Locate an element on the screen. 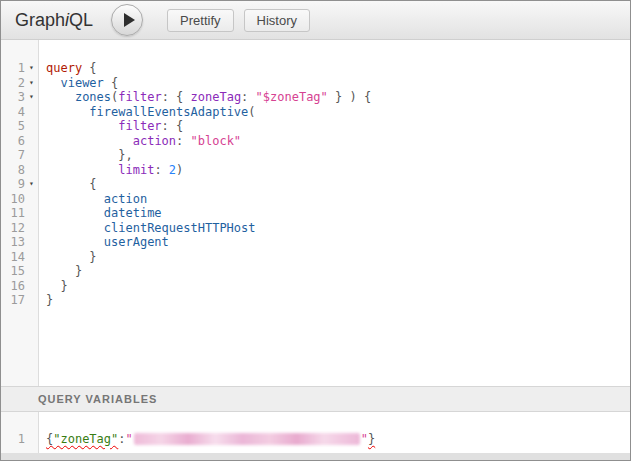  prettify-button: Prettify is located at coordinates (200, 20).